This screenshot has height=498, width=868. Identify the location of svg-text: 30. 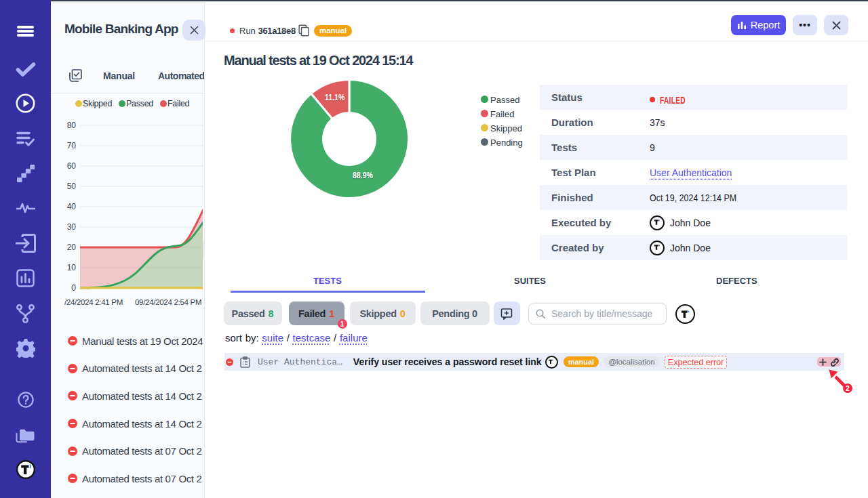
(72, 227).